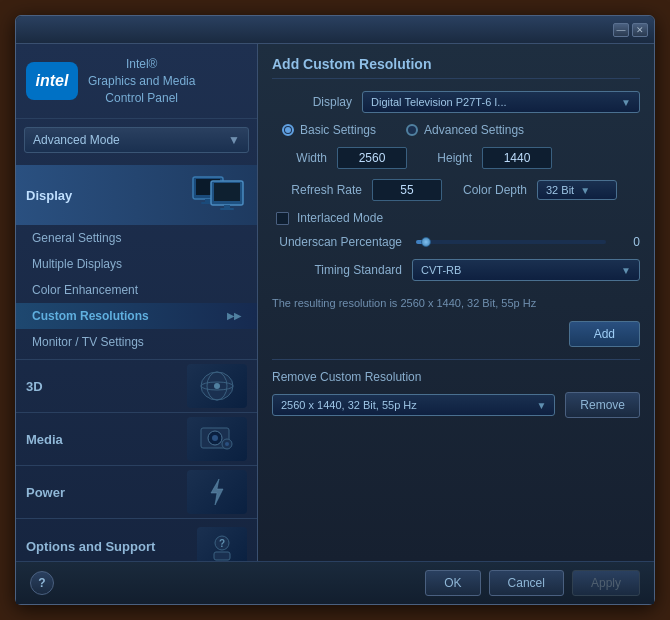 The image size is (670, 620). What do you see at coordinates (217, 492) in the screenshot?
I see `power-icon` at bounding box center [217, 492].